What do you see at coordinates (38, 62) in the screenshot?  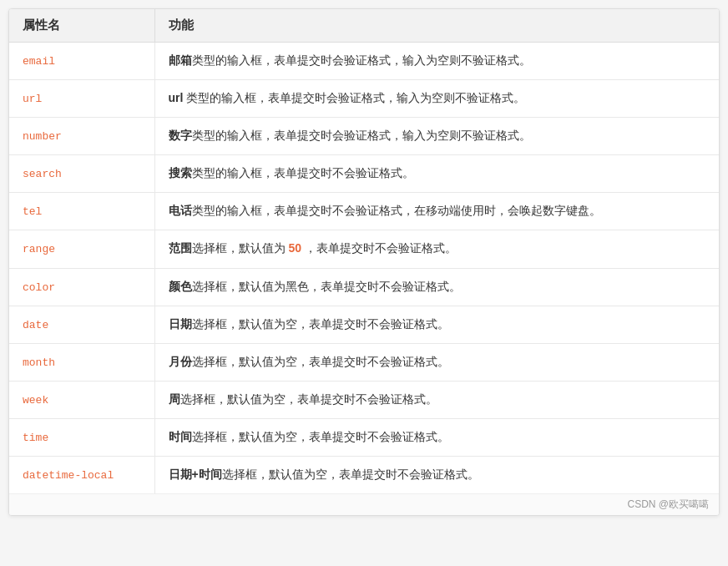 I see `attr-name-text: email` at bounding box center [38, 62].